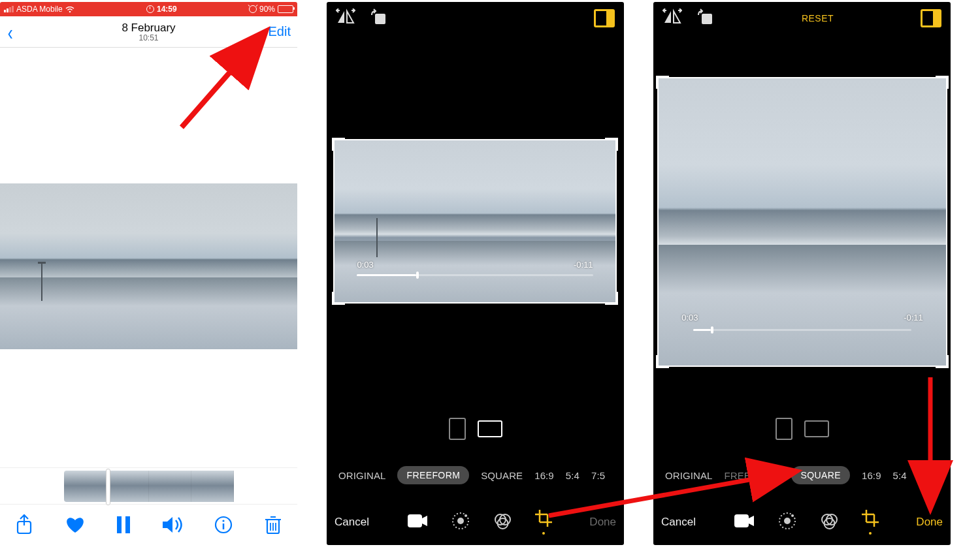 This screenshot has width=980, height=547. I want to click on status-bar: ASDA Mobile 14:59 90%, so click(149, 9).